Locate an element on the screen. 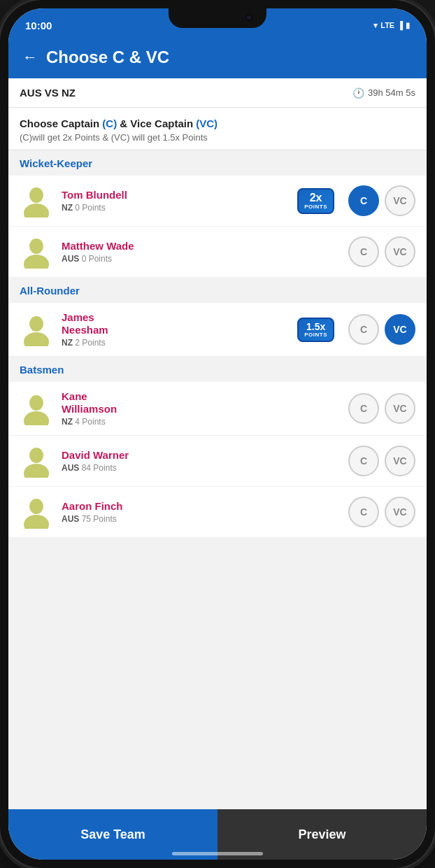 This screenshot has width=435, height=868. player-row: JamesNeesham NZ 2 Points 1.5x POINTS C V… is located at coordinates (218, 330).